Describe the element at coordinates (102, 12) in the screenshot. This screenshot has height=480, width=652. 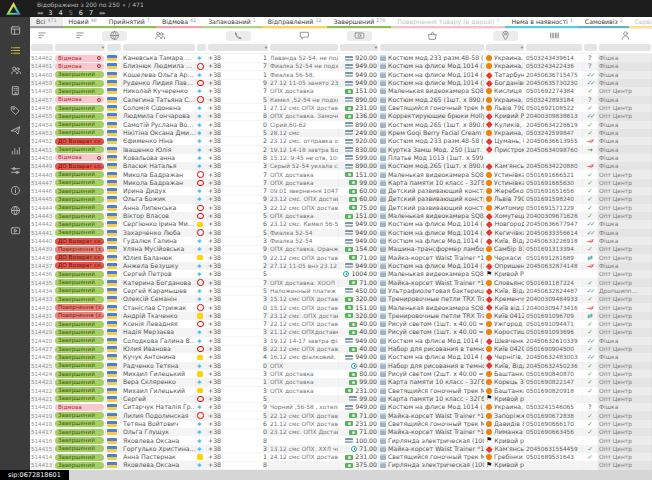
I see `pager-last-icon: »»` at that location.